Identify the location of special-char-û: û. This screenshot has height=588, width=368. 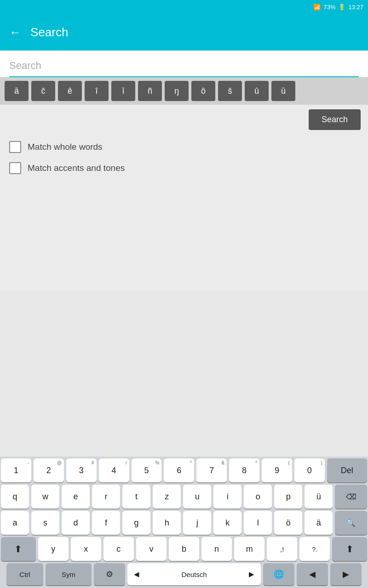
(257, 91).